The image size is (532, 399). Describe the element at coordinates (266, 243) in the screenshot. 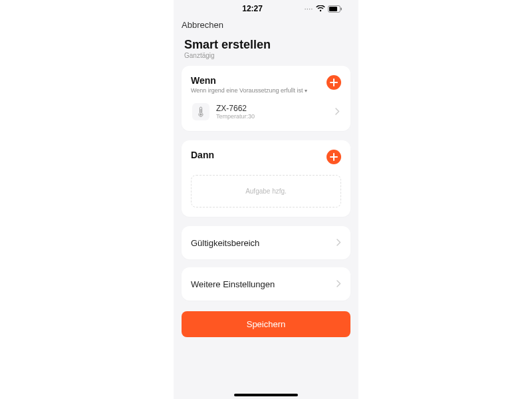

I see `validity-row: Gültigkeitsbereich` at that location.